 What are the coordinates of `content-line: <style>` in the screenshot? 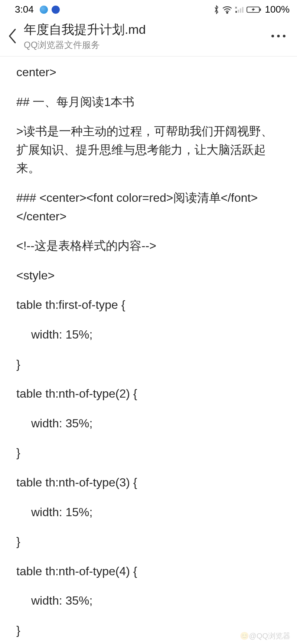 It's located at (148, 276).